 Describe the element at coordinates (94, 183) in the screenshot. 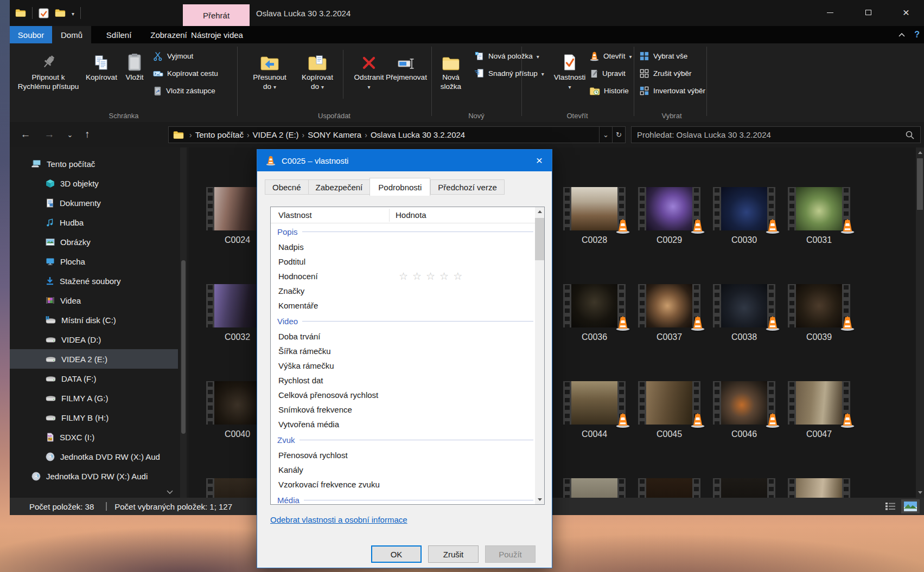

I see `sidebar-item-3d-objekty: 3D objekty` at that location.